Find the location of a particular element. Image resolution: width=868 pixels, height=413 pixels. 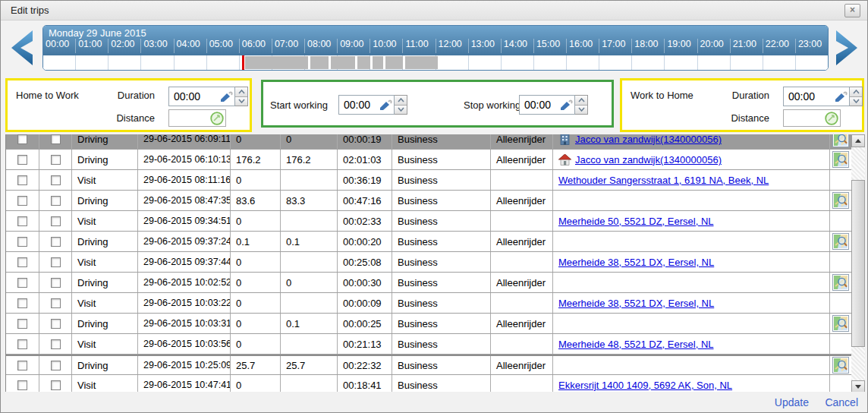

trip-row: Visit29-06-2015 10:03:56000:21:13Busines… is located at coordinates (429, 345).